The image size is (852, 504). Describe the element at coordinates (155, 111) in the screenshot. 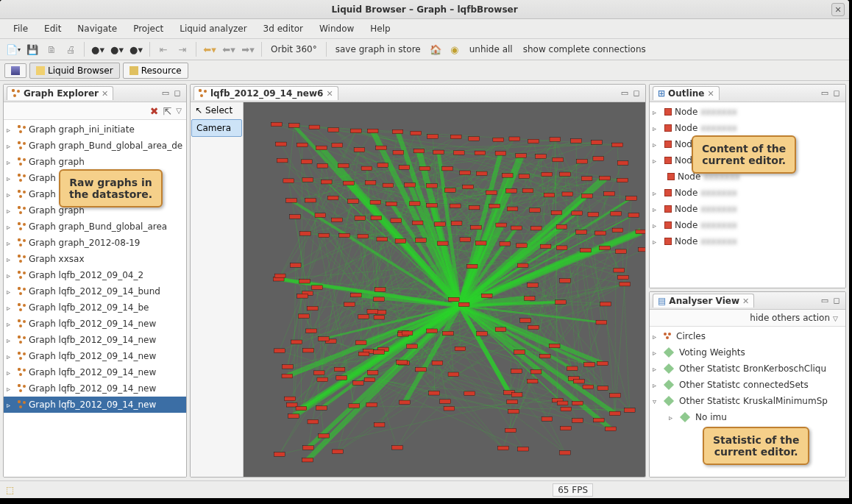

I see `delete-icon: ✖` at that location.